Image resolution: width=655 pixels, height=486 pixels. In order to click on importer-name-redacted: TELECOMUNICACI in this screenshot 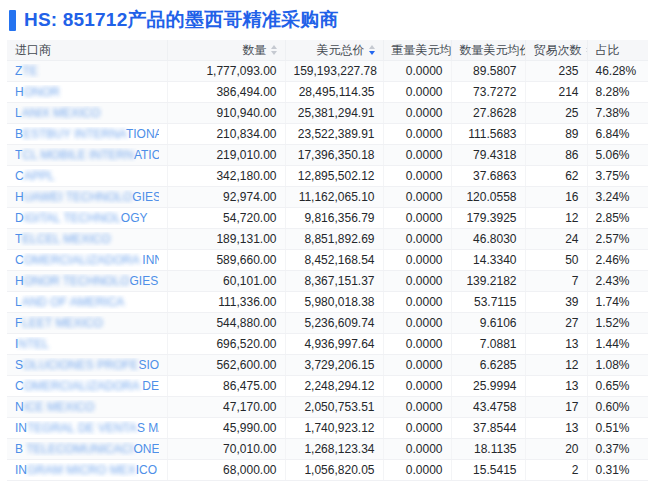, I will do `click(78, 449)`.